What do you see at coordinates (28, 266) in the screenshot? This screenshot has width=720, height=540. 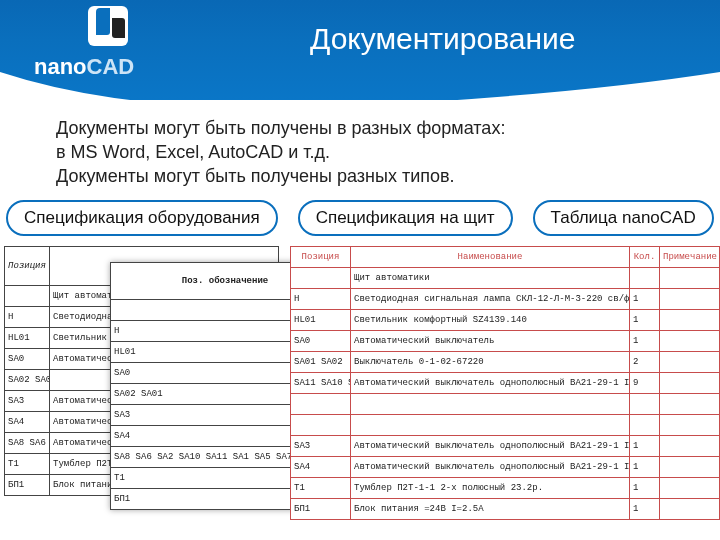 I see `th-pos: Позиция` at bounding box center [28, 266].